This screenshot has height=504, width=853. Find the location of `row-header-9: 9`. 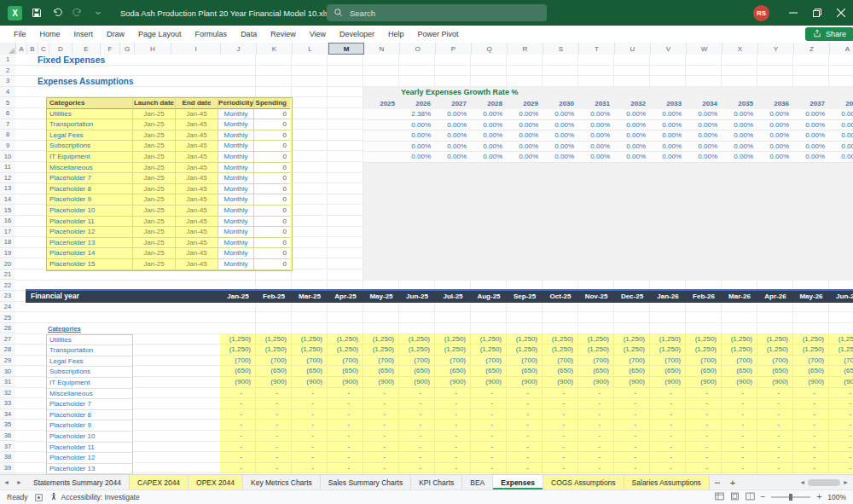

row-header-9: 9 is located at coordinates (8, 147).